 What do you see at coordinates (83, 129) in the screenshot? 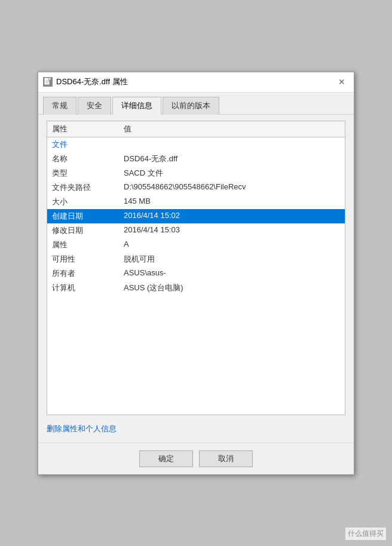
I see `header-property: 属性` at bounding box center [83, 129].